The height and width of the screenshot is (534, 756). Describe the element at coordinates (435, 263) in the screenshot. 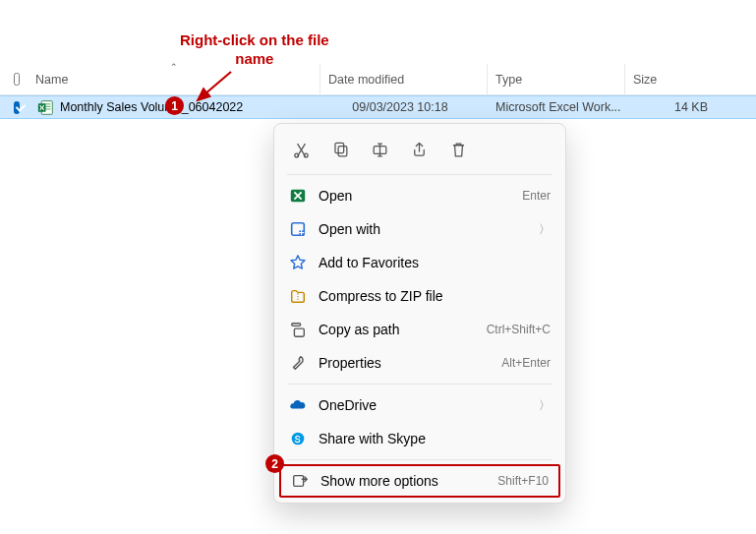

I see `menu-favorites-label: Add to Favorites` at that location.